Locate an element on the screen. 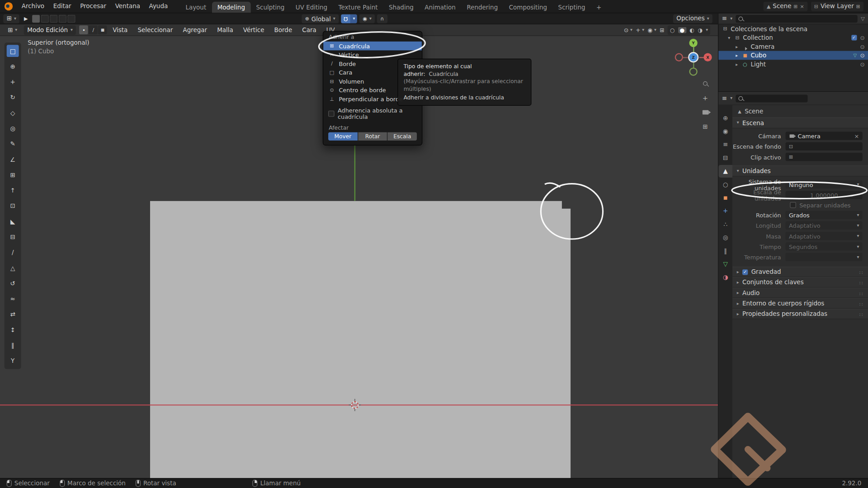  rotation-dropdown: Grados ▾ is located at coordinates (824, 215).